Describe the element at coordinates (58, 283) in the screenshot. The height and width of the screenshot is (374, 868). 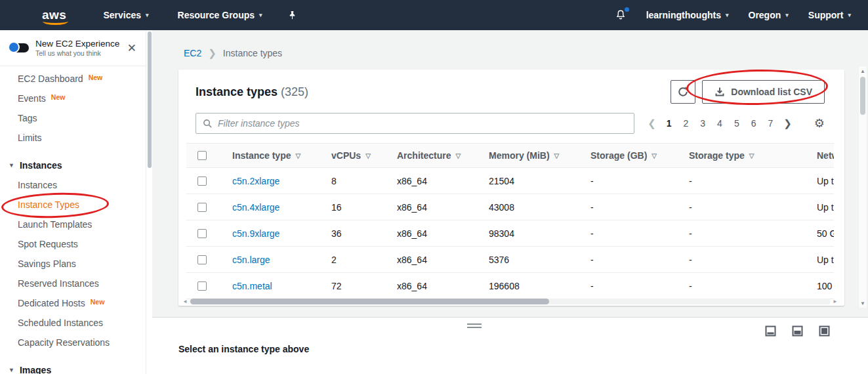
I see `sidebar-item-label: Reserved Instances` at that location.